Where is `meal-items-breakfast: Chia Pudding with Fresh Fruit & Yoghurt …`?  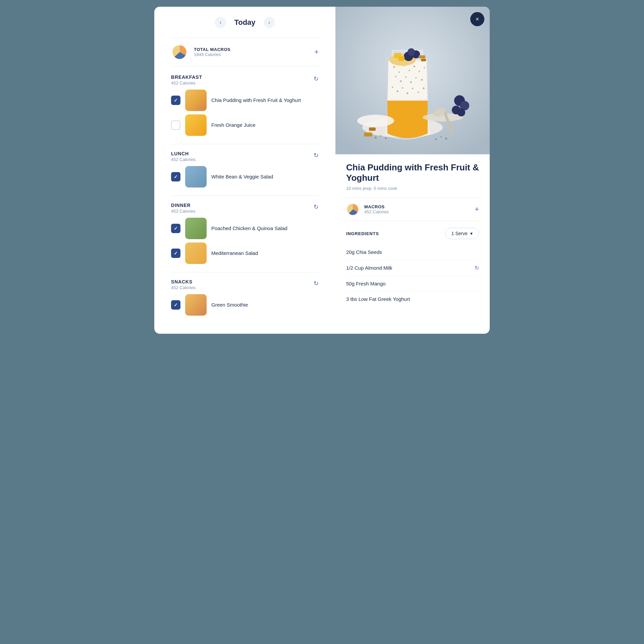
meal-items-breakfast: Chia Pudding with Fresh Fruit & Yoghurt … is located at coordinates (245, 113).